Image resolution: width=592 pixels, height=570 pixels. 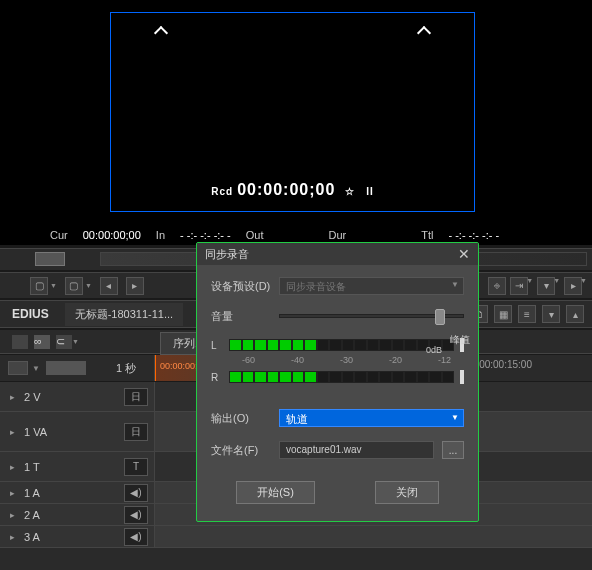 What do you see at coordinates (440, 317) in the screenshot?
I see `slider-thumb` at bounding box center [440, 317].